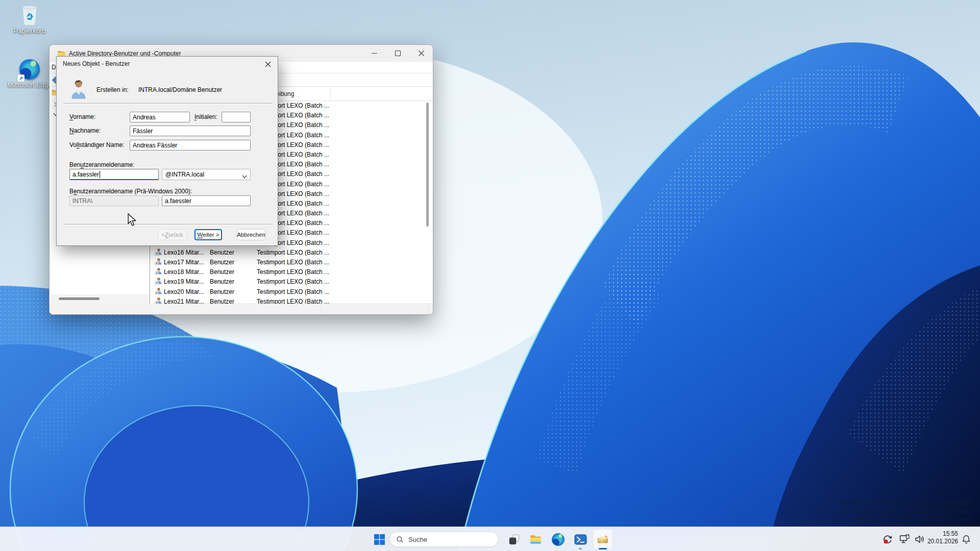 This screenshot has height=551, width=980. I want to click on close-button, so click(421, 53).